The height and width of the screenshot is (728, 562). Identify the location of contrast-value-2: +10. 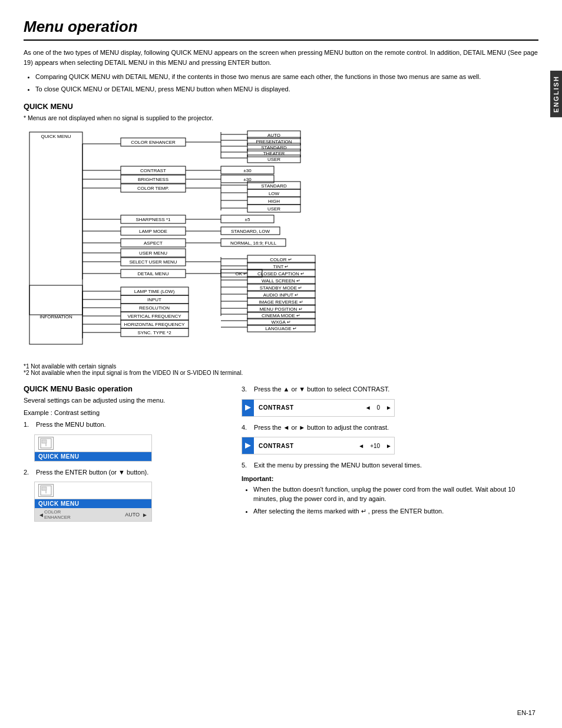
(375, 446).